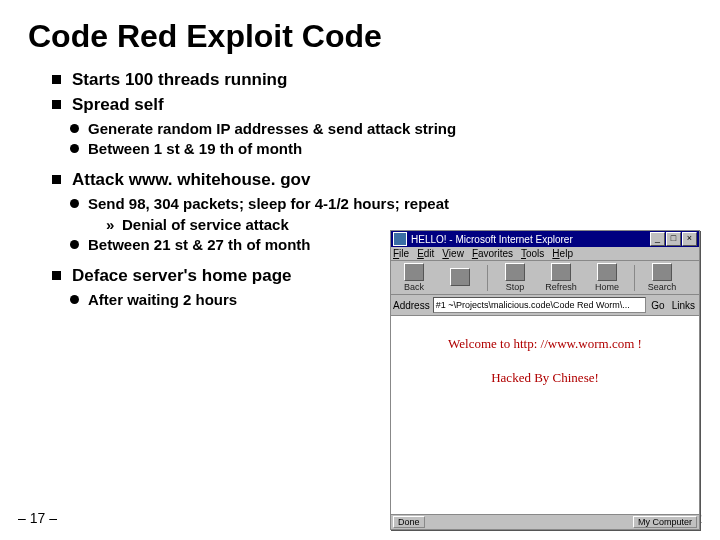  I want to click on refresh-icon, so click(561, 272).